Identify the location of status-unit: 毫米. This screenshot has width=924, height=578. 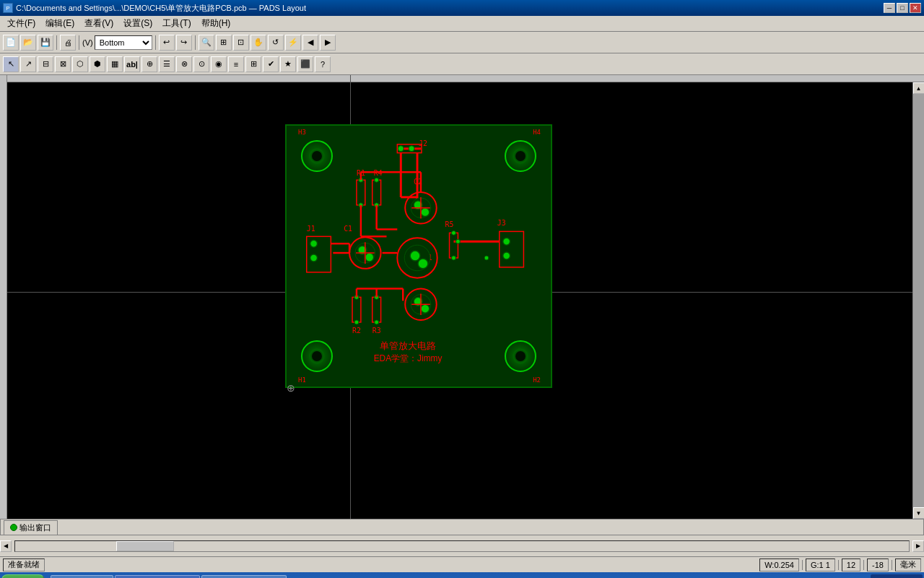
(908, 565).